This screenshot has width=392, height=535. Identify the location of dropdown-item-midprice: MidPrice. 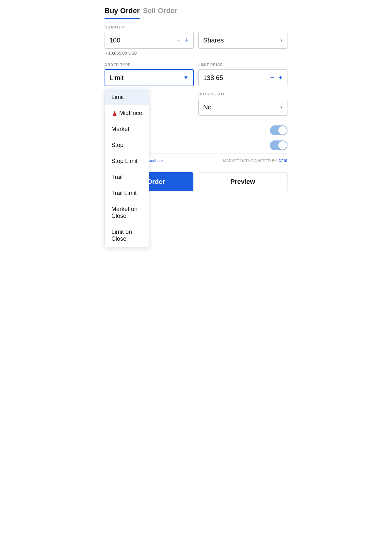
(127, 113).